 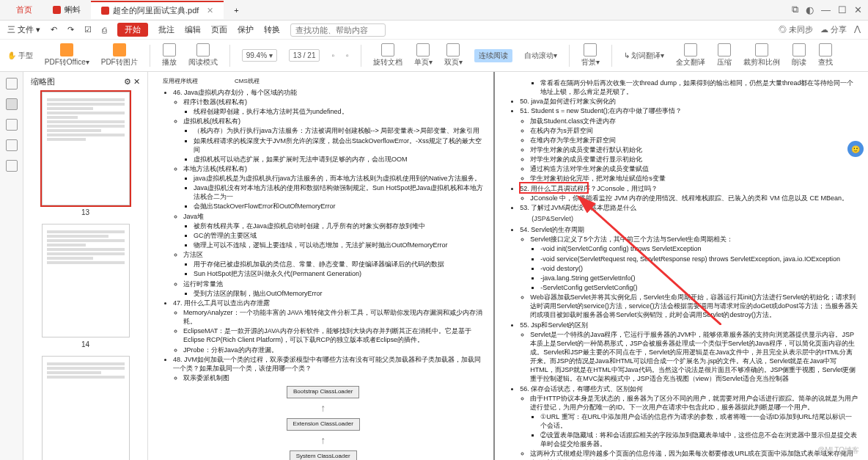 What do you see at coordinates (119, 50) in the screenshot?
I see `image-icon` at bounding box center [119, 50].